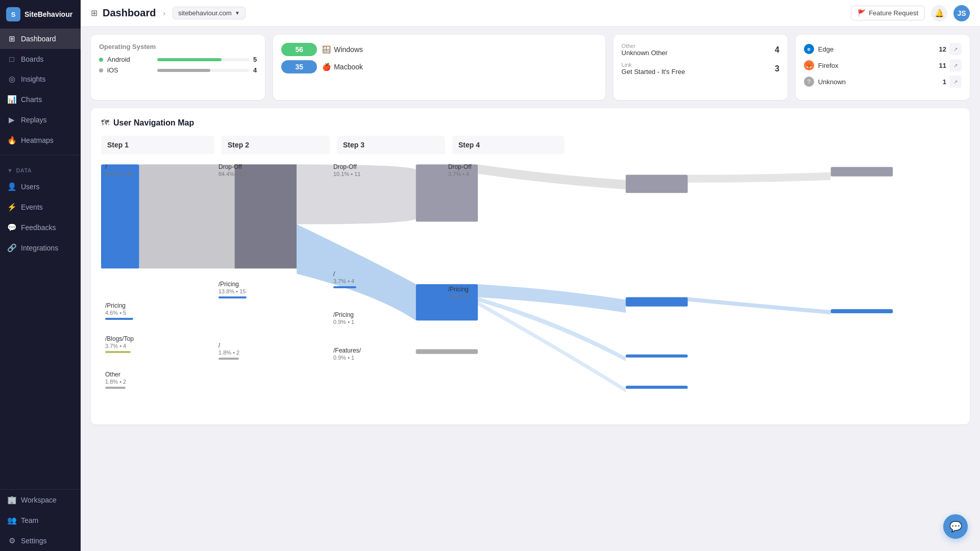 The width and height of the screenshot is (980, 551). What do you see at coordinates (12, 520) in the screenshot?
I see `team-icon: 👥` at bounding box center [12, 520].